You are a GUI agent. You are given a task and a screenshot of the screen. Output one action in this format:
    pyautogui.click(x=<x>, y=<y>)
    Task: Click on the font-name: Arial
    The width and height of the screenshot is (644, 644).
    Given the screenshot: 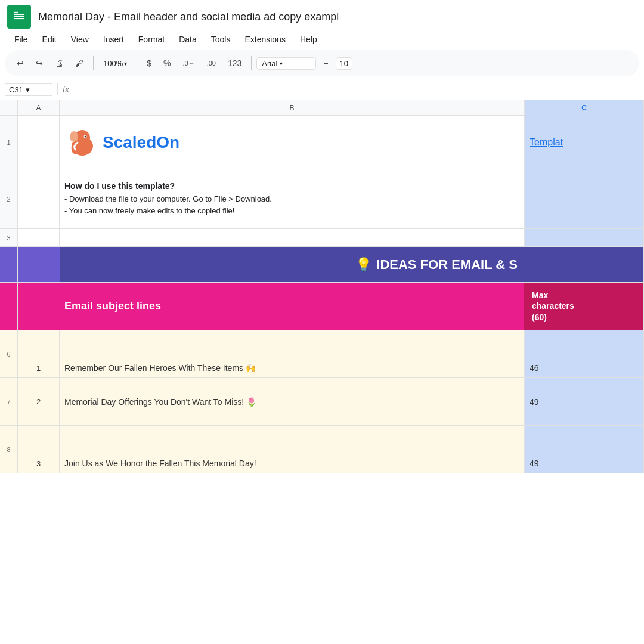 What is the action you would take?
    pyautogui.click(x=270, y=63)
    